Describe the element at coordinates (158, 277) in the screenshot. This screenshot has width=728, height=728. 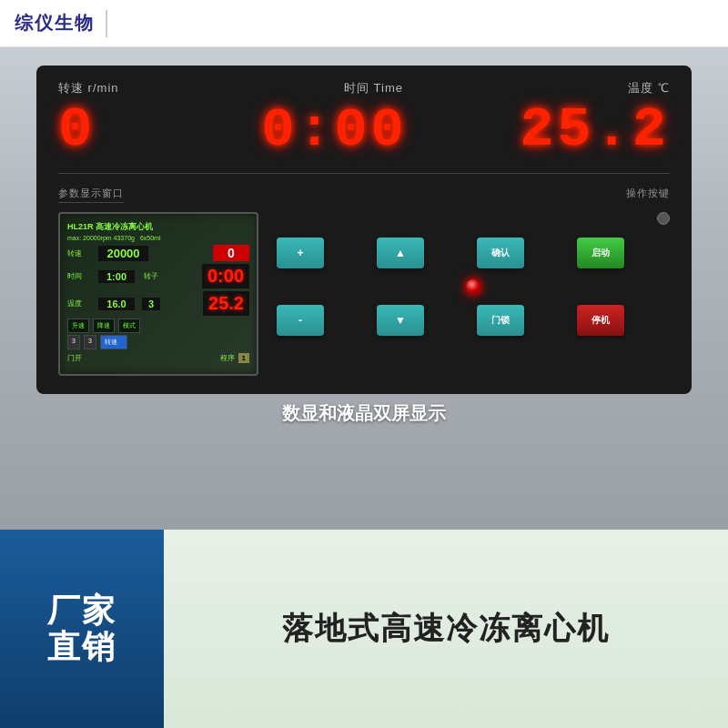
I see `lcd-time-row: 时间 1:00 转子 0:00` at that location.